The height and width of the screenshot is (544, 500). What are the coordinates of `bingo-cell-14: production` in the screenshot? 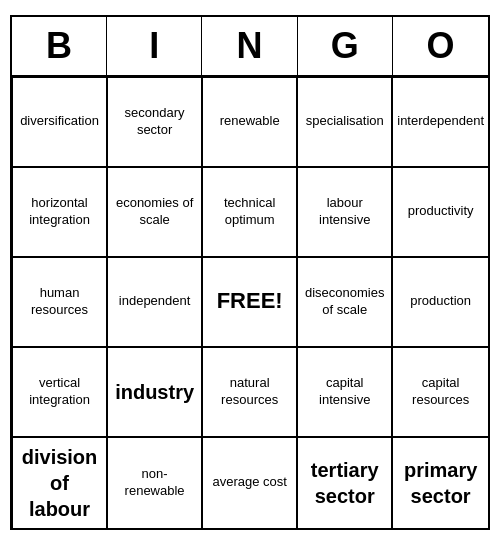 It's located at (440, 302).